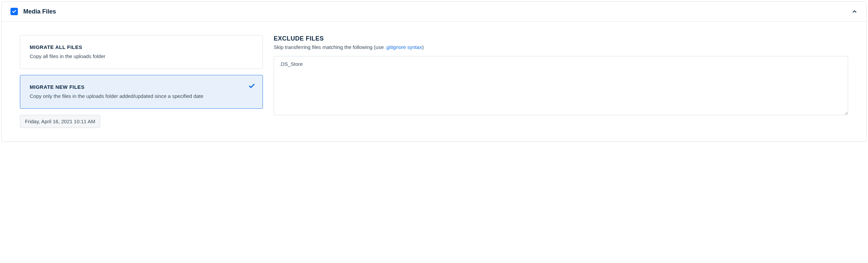 This screenshot has height=263, width=868. What do you see at coordinates (141, 87) in the screenshot?
I see `option-title: MIGRATE NEW FILES` at bounding box center [141, 87].